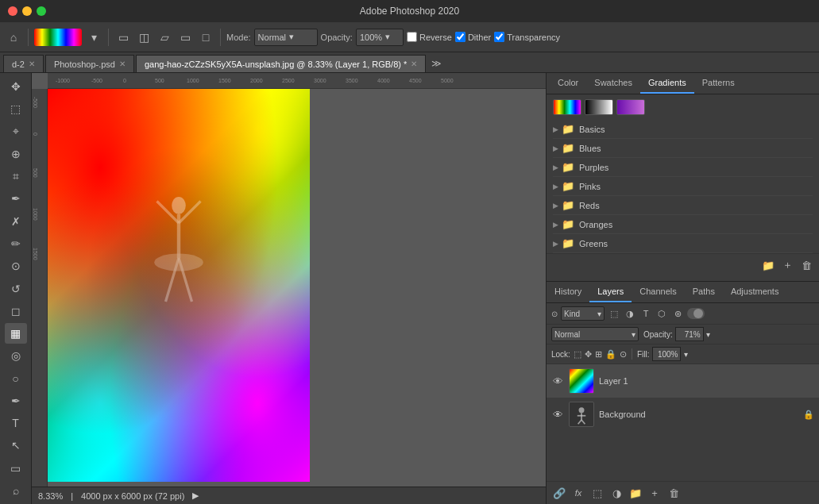 Image resolution: width=819 pixels, height=504 pixels. What do you see at coordinates (568, 83) in the screenshot?
I see `tab-color: Color` at bounding box center [568, 83].